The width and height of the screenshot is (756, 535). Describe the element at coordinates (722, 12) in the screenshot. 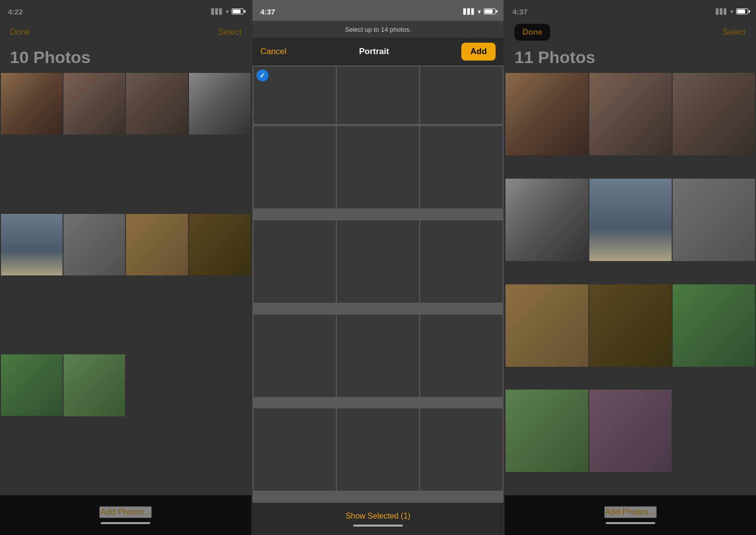

I see `right-signal-icon: ▋▋▋` at that location.